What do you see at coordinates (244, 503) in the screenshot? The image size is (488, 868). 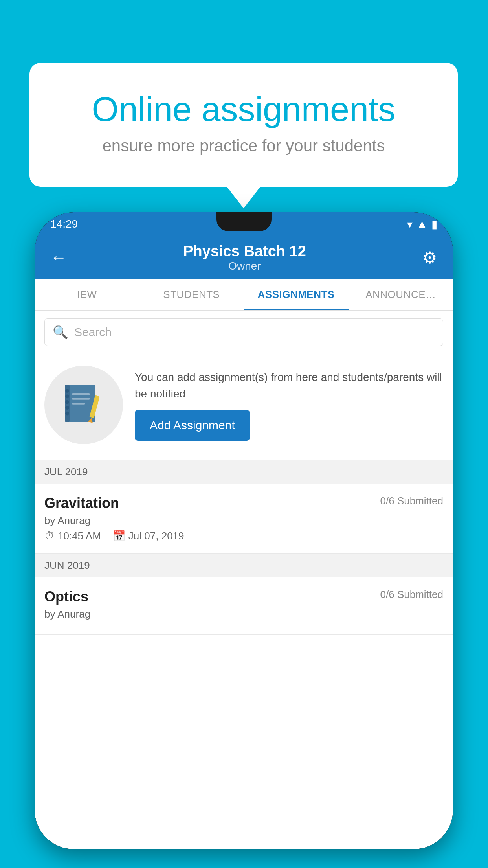 I see `assignment-header: Gravitation 0/6 Submitted` at bounding box center [244, 503].